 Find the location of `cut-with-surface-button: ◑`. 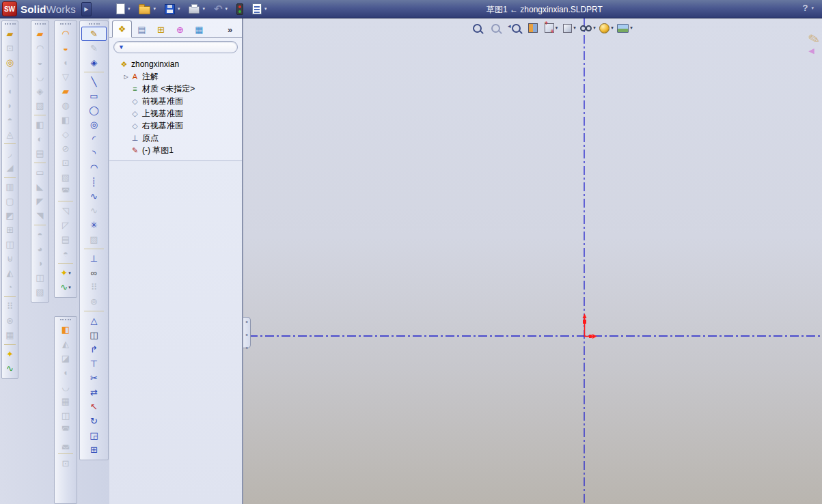

cut-with-surface-button: ◑ is located at coordinates (40, 264).